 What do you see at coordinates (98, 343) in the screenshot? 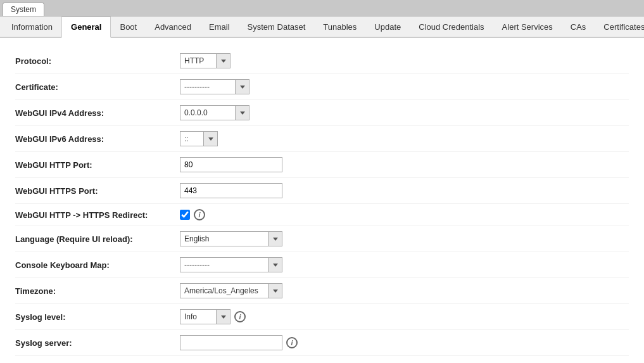
I see `syslog-server-label: Syslog server:` at bounding box center [98, 343].